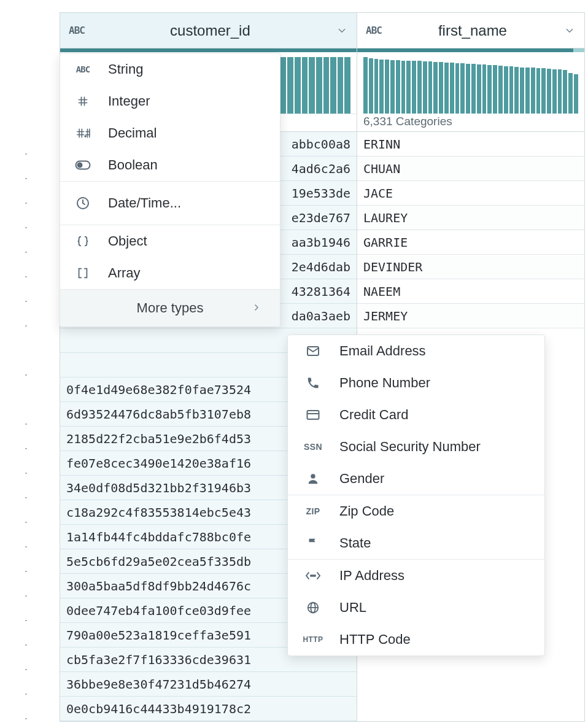 This screenshot has width=588, height=723. I want to click on menu-item-ip: IP Address, so click(416, 576).